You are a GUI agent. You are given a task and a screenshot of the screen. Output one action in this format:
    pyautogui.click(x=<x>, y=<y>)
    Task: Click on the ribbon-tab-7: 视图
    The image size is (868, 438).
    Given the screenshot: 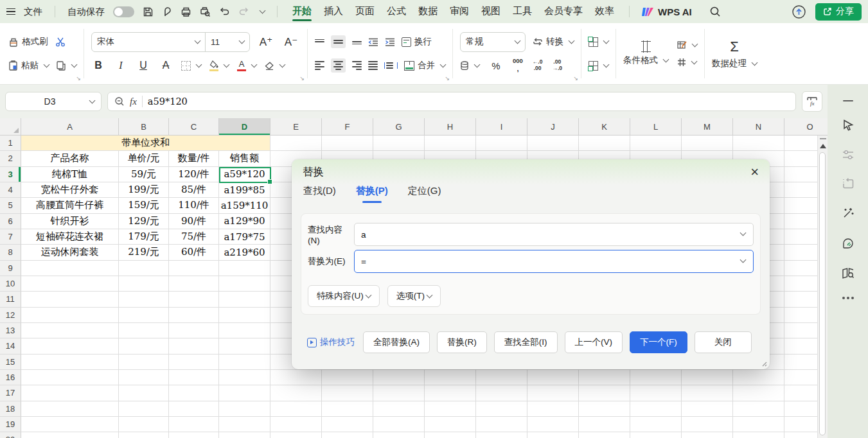 What is the action you would take?
    pyautogui.click(x=491, y=12)
    